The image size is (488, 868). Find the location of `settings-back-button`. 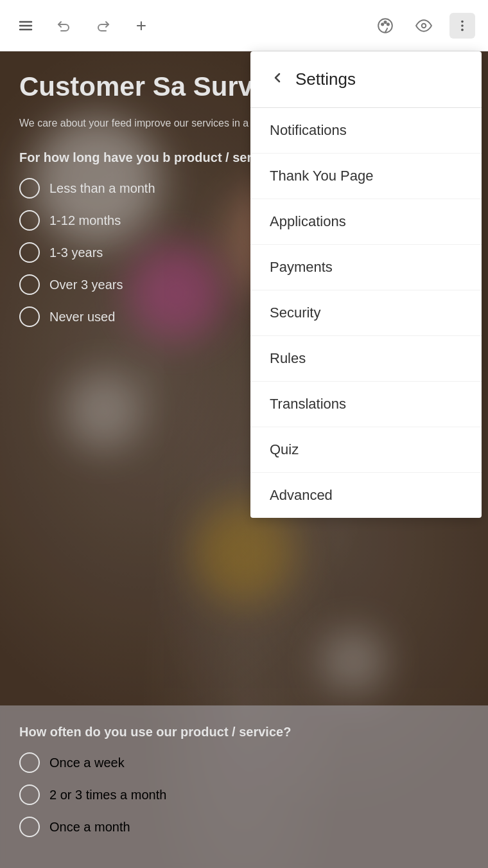

settings-back-button is located at coordinates (277, 80).